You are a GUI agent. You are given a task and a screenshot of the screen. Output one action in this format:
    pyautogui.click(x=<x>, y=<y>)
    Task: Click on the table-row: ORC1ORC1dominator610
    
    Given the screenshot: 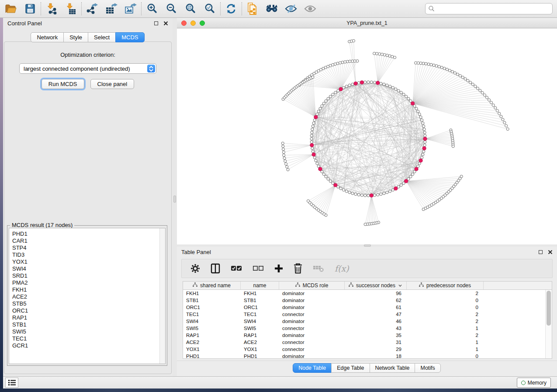 What is the action you would take?
    pyautogui.click(x=367, y=307)
    